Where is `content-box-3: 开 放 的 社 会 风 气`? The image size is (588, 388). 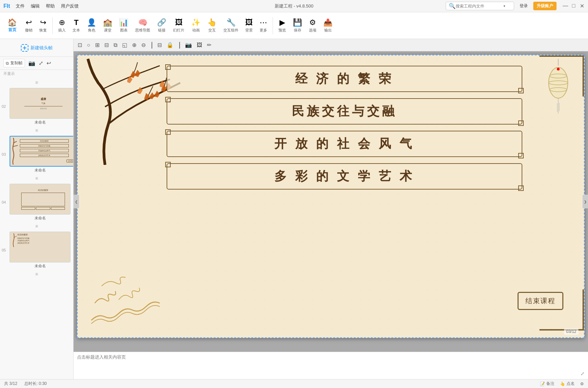
content-box-3: 开 放 的 社 会 风 气 is located at coordinates (344, 144).